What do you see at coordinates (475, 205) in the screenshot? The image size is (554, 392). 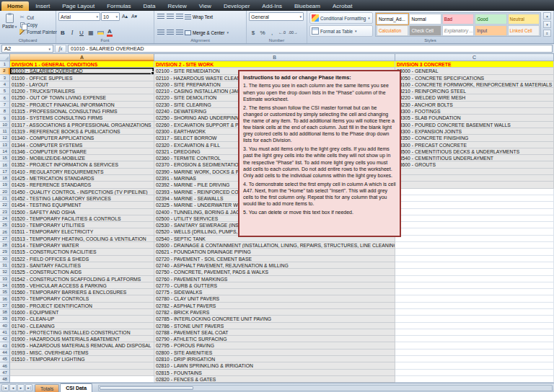 I see `cell-C22` at bounding box center [475, 205].